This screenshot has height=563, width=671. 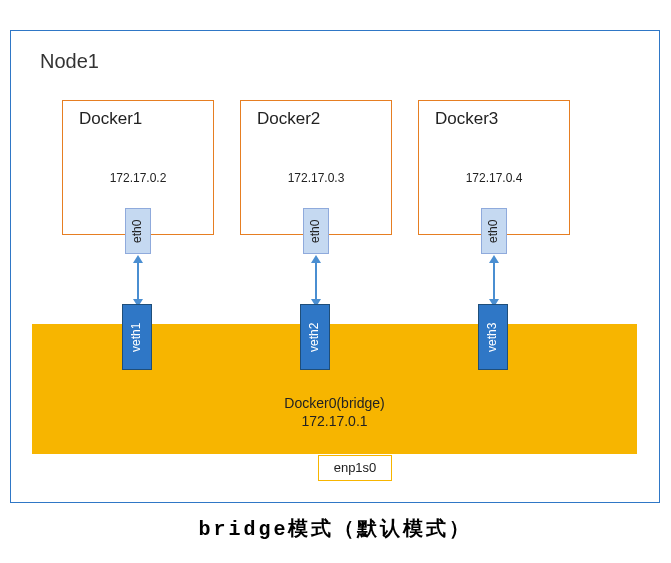 I want to click on bridge-label: Docker0(bridge) 172.17.0.1, so click(x=334, y=412).